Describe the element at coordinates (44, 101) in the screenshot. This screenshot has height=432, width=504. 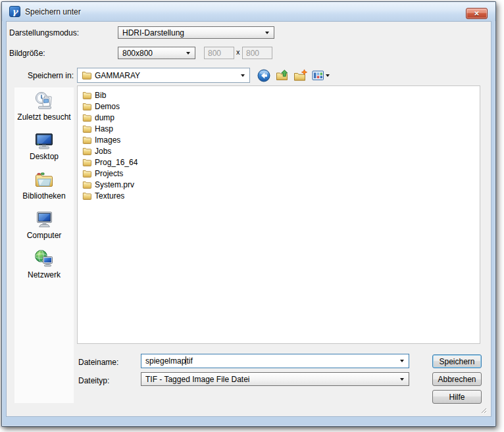
I see `recent-places-icon` at that location.